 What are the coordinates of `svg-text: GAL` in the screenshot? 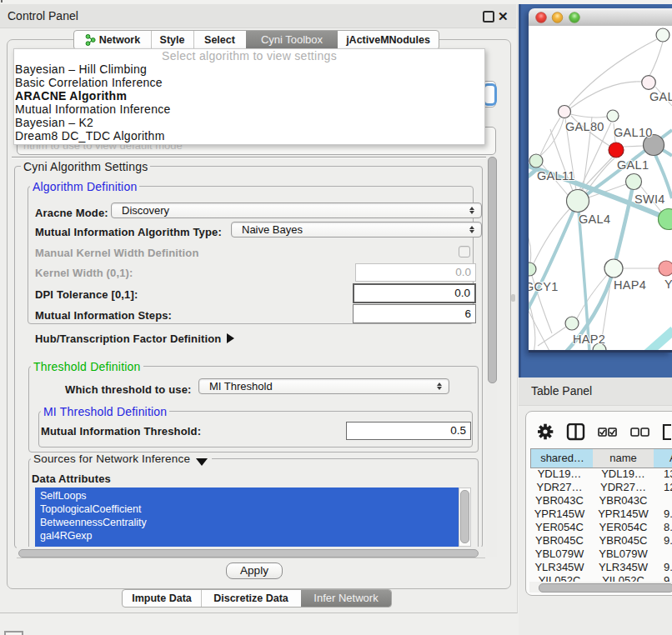 It's located at (660, 97).